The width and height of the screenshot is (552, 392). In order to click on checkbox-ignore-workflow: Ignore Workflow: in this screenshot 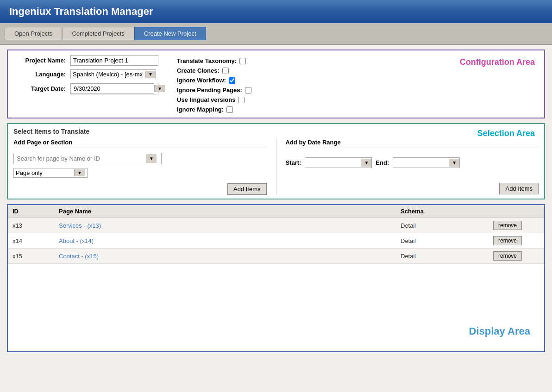, I will do `click(214, 81)`.